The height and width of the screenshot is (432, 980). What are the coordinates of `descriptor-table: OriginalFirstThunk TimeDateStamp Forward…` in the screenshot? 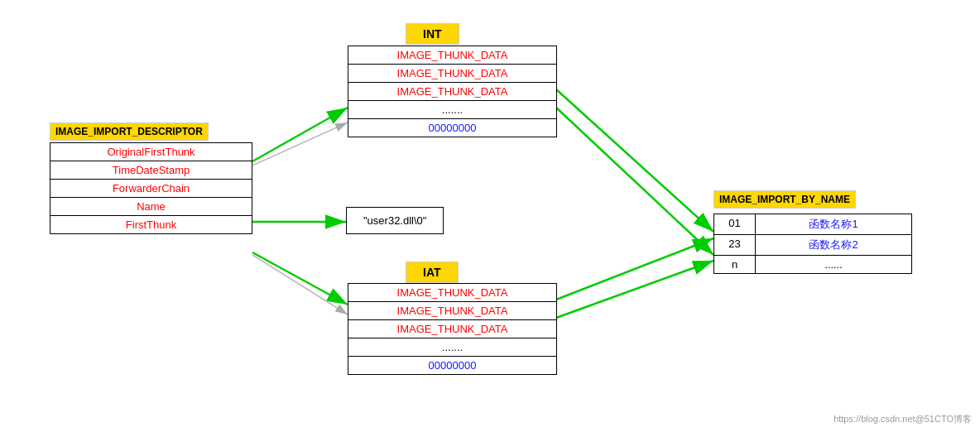 It's located at (151, 189).